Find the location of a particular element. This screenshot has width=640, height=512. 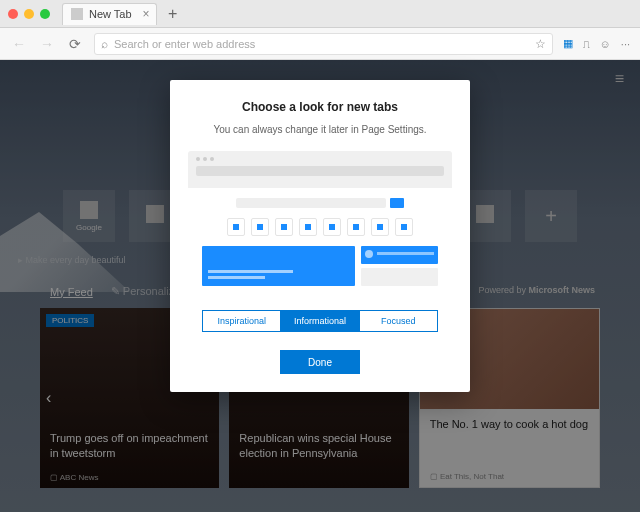

done-button: Done is located at coordinates (320, 362).